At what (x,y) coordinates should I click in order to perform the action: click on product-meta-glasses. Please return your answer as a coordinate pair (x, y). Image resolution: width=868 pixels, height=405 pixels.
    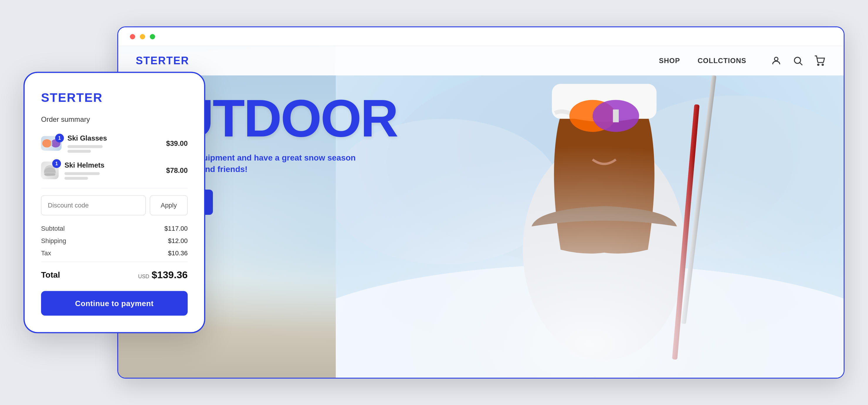
    Looking at the image, I should click on (114, 149).